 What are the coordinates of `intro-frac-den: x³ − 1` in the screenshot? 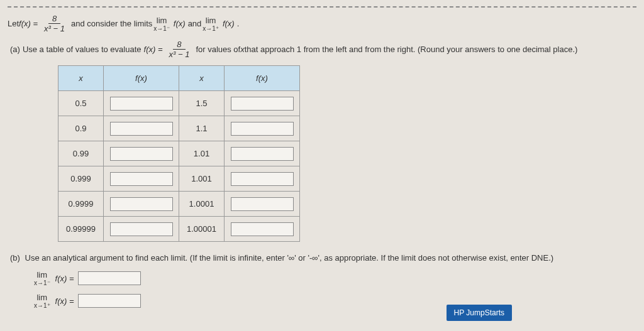 It's located at (54, 29).